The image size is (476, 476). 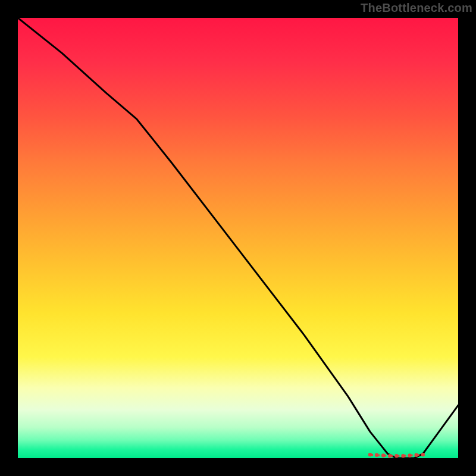 What do you see at coordinates (423, 455) in the screenshot?
I see `marker-dot` at bounding box center [423, 455].